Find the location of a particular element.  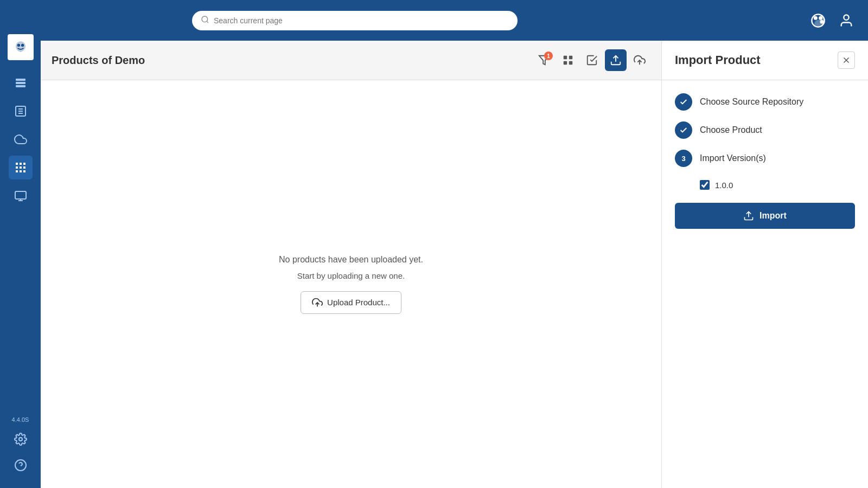

upload-product-button: Upload Product... is located at coordinates (351, 303).